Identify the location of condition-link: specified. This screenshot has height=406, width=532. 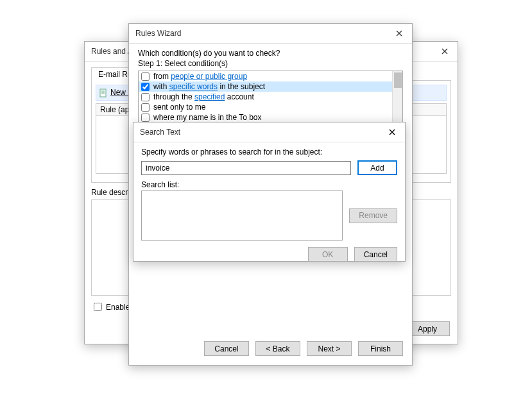
(209, 97).